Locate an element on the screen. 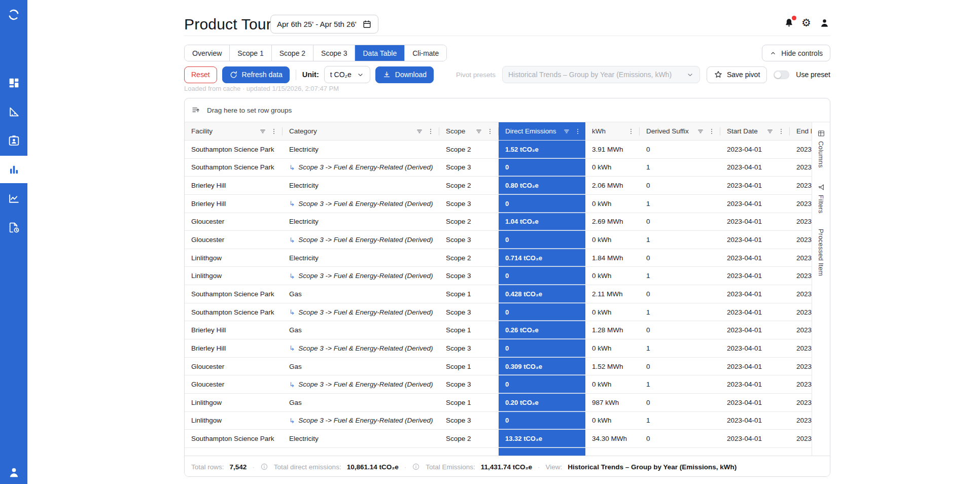 The image size is (980, 484). sidebar-item-bar-chart is located at coordinates (14, 169).